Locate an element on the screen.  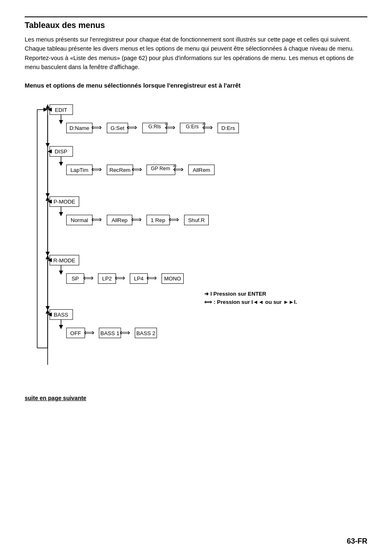
svg-text:⟺ : Pression sur I◄◄ ou sur ►►: ⟺ : Pression sur I◄◄ ou sur ►►I. is located at coordinates (251, 302).